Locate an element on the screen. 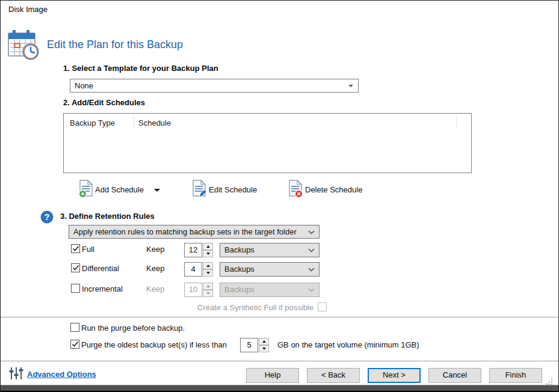  incremental-label: Incremental is located at coordinates (102, 289).